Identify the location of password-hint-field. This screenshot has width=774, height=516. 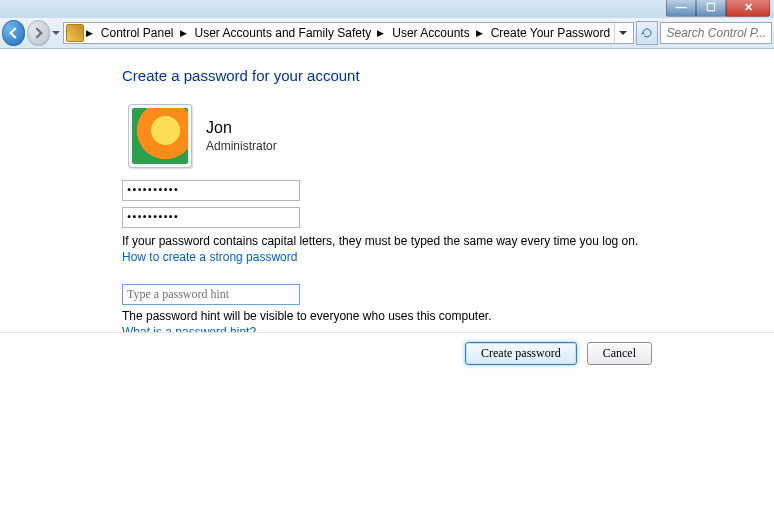
(211, 294).